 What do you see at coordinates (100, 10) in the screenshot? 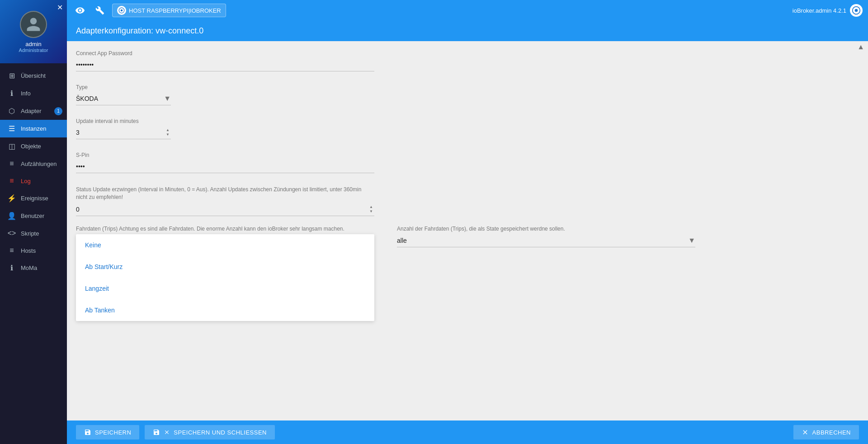
I see `wrench-button` at bounding box center [100, 10].